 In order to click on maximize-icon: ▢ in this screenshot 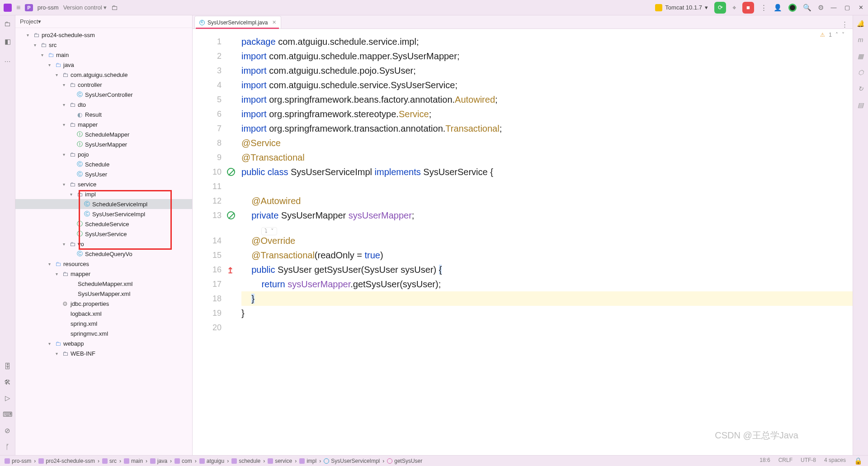, I will do `click(847, 8)`.